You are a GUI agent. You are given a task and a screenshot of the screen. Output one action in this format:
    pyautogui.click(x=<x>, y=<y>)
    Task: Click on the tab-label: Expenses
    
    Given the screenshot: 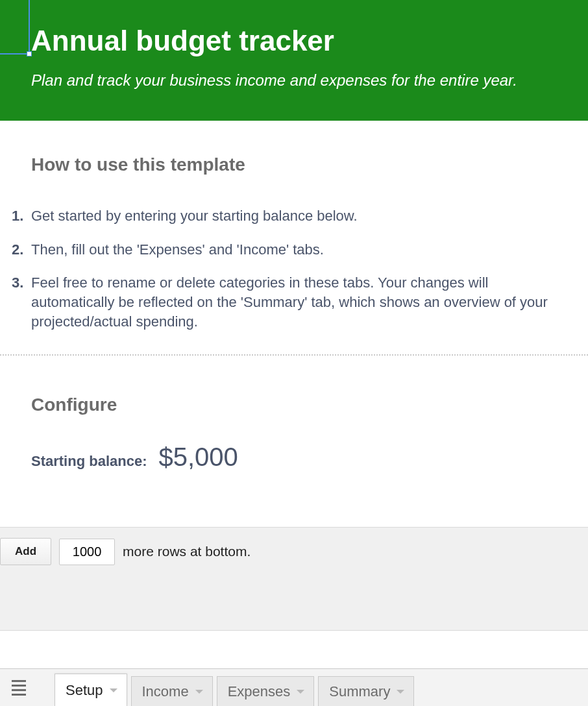 What is the action you would take?
    pyautogui.click(x=260, y=692)
    